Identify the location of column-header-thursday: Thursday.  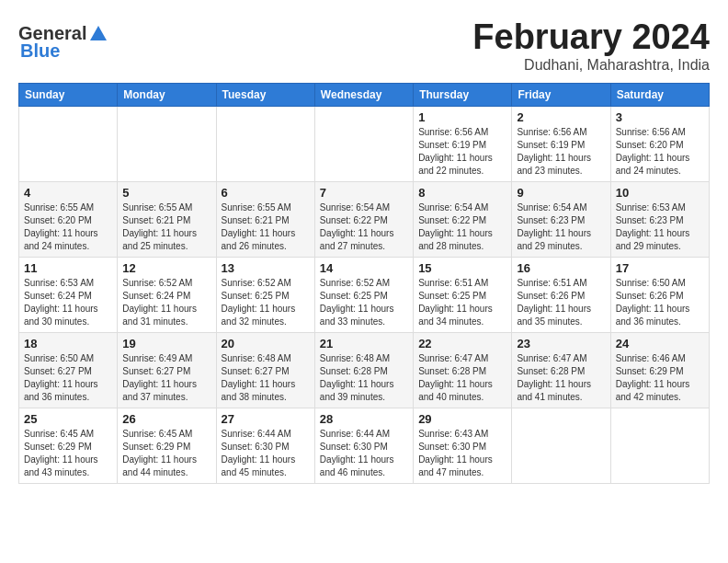
(463, 94).